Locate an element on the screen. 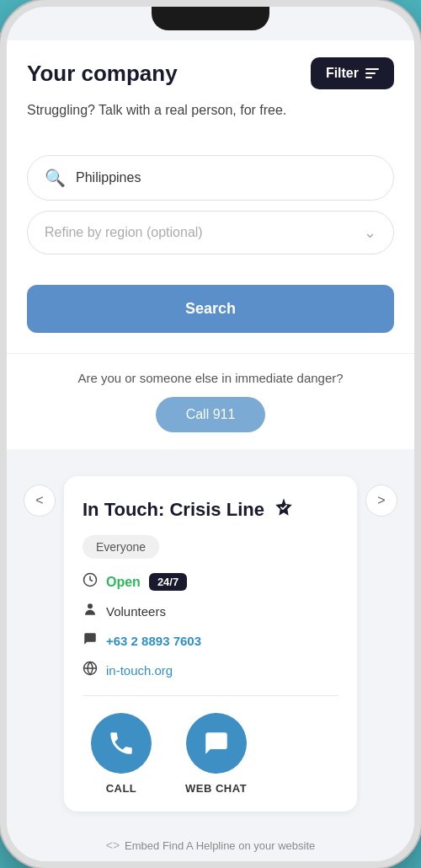 The image size is (421, 868). action-buttons: CALL WEB CHAT is located at coordinates (210, 753).